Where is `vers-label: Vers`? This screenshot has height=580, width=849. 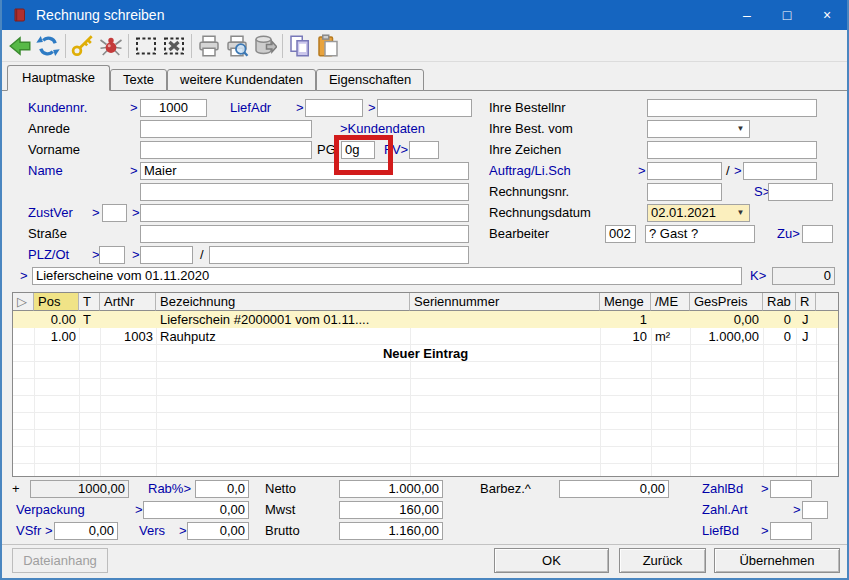 vers-label: Vers is located at coordinates (152, 531).